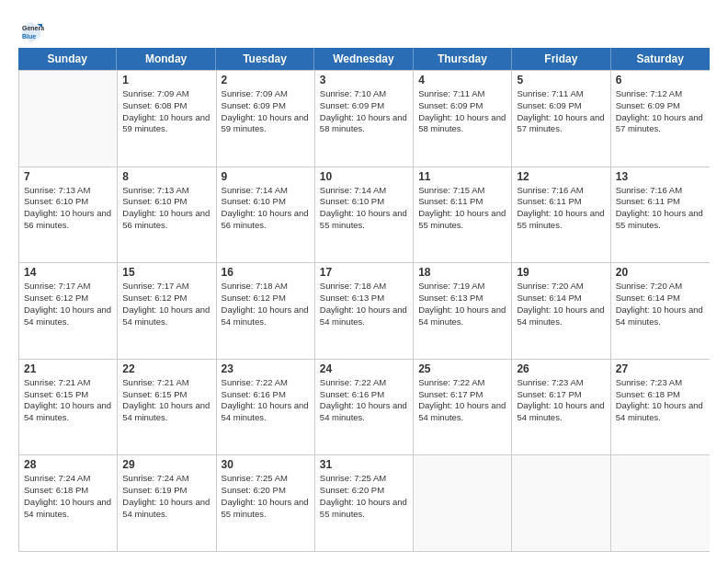 This screenshot has width=728, height=563. I want to click on calendar-cell: 11Sunrise: 7:15 AMSunset: 6:11 PMDayligh…, so click(463, 215).